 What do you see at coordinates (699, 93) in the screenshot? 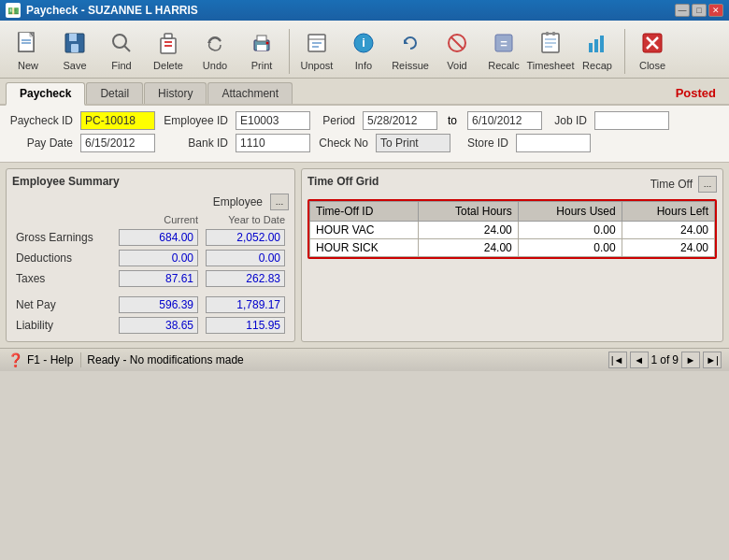
I see `posted-label: Posted` at bounding box center [699, 93].